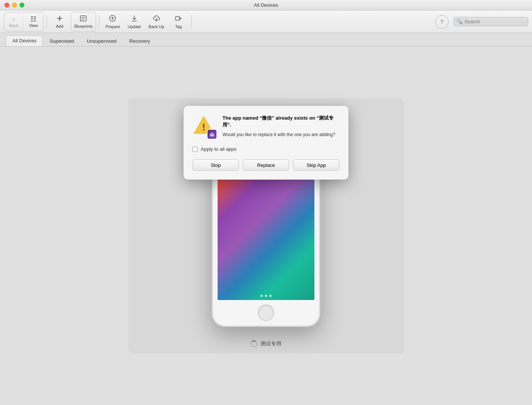 The image size is (532, 405). Describe the element at coordinates (493, 22) in the screenshot. I see `search-input` at that location.